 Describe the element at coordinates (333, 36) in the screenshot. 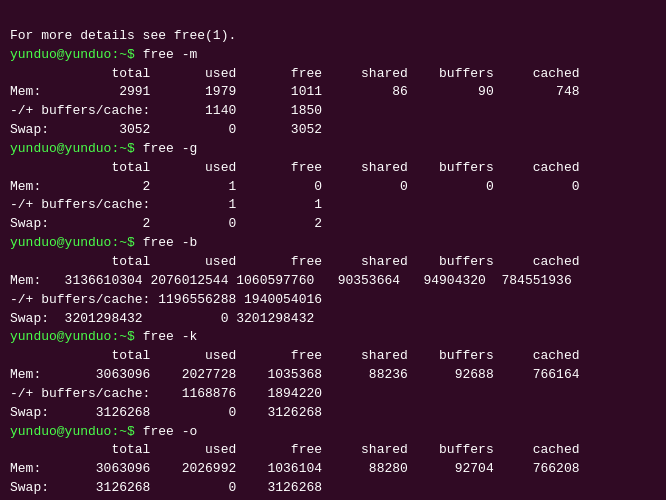

I see `terminal-line: For more details see free(1).` at that location.